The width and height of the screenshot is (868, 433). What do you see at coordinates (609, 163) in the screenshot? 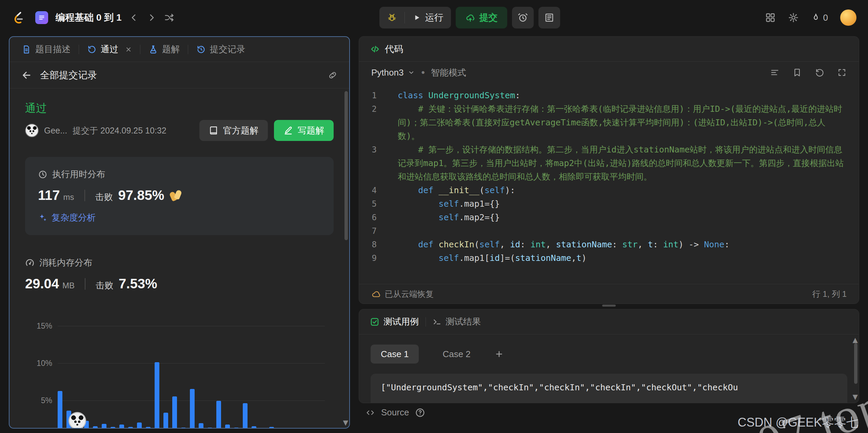
I see `code-line: 3 # 第一步，设计存储的数据结构。第二步，当用户id进入stationName…` at bounding box center [609, 163].